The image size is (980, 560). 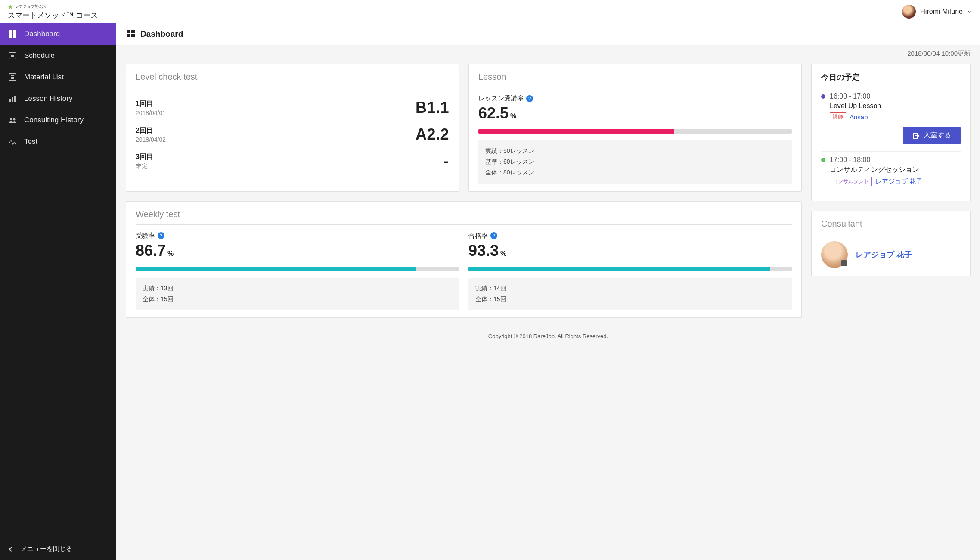 I want to click on today-schedule-card: 今日の予定 16:00 - 17:00Level Up Lesson講師Ansa…, so click(x=891, y=133).